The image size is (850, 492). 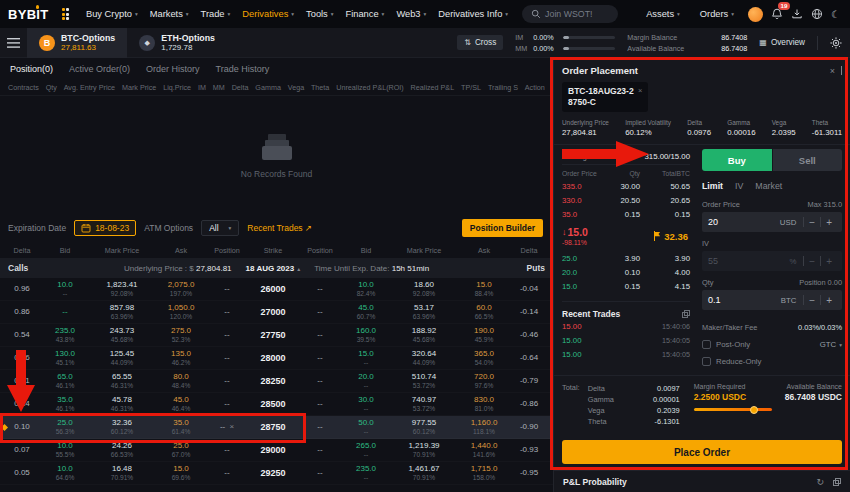 I want to click on call-bid: 235.043.8%, so click(x=65, y=335).